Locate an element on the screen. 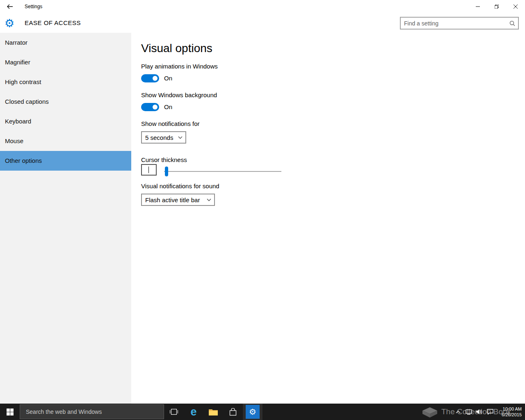 This screenshot has height=420, width=525. sidebar-item-mouse: Mouse is located at coordinates (66, 141).